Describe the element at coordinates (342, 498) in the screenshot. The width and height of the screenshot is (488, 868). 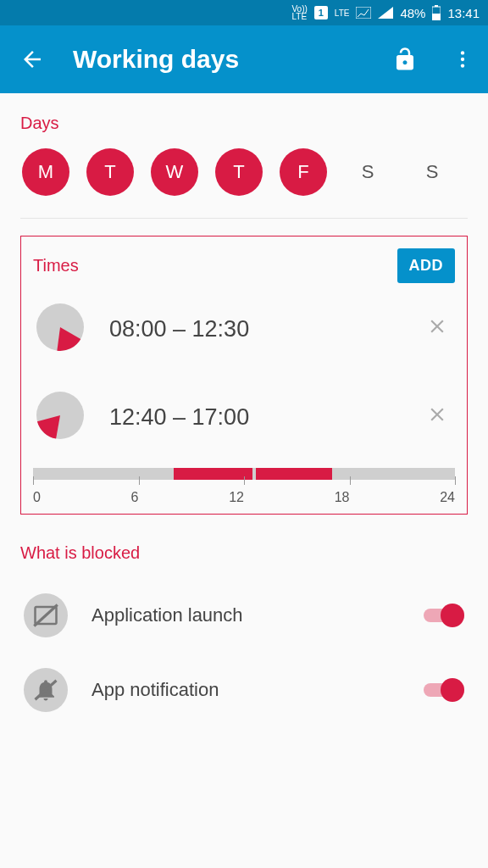
I see `timeline-tick-label: 18` at that location.